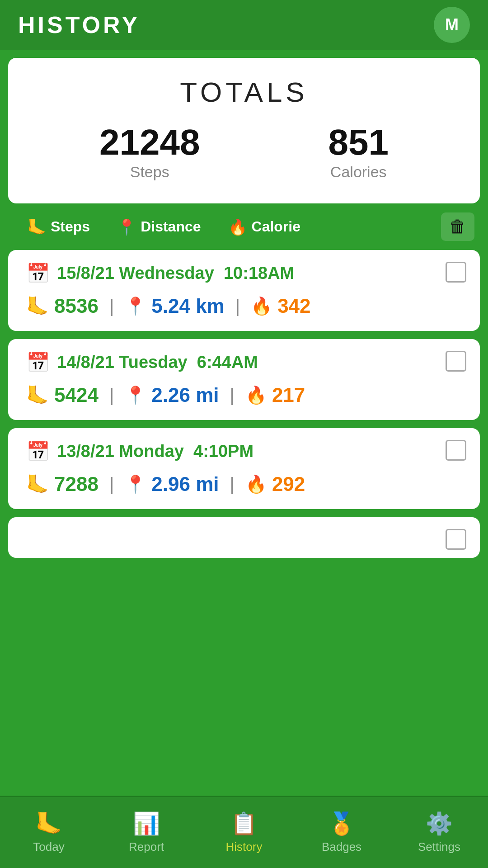 The width and height of the screenshot is (488, 868). What do you see at coordinates (359, 172) in the screenshot?
I see `totals-calories-label: Calories` at bounding box center [359, 172].